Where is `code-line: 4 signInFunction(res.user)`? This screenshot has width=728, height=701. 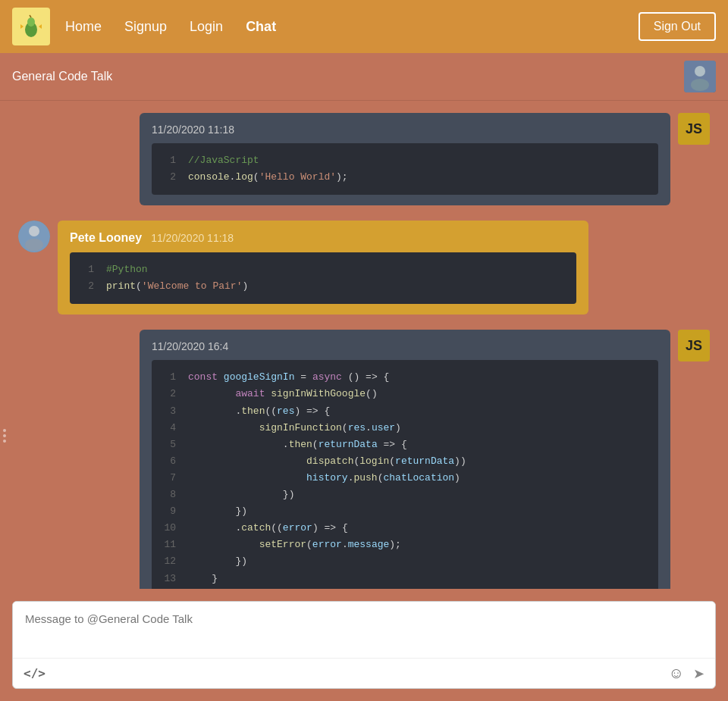
code-line: 4 signInFunction(res.user) is located at coordinates (405, 428).